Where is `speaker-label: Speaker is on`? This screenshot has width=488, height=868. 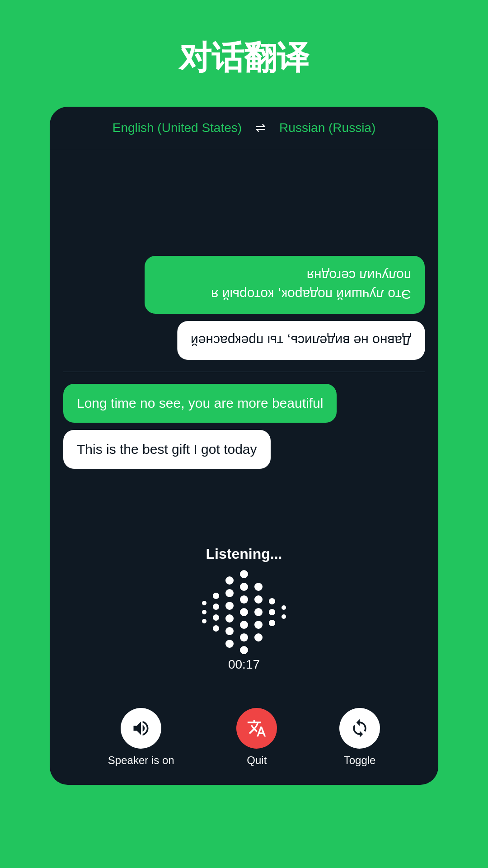
speaker-label: Speaker is on is located at coordinates (141, 760).